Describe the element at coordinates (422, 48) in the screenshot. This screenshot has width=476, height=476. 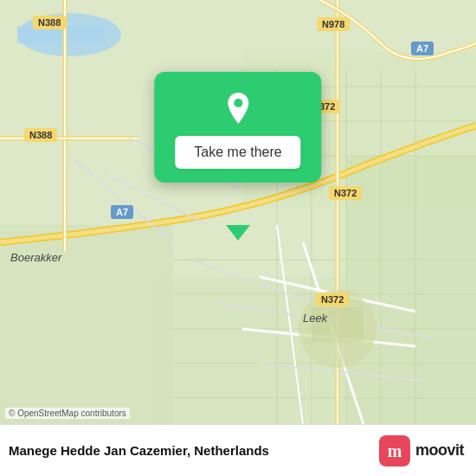
I see `road-label-a7-right: A7` at that location.